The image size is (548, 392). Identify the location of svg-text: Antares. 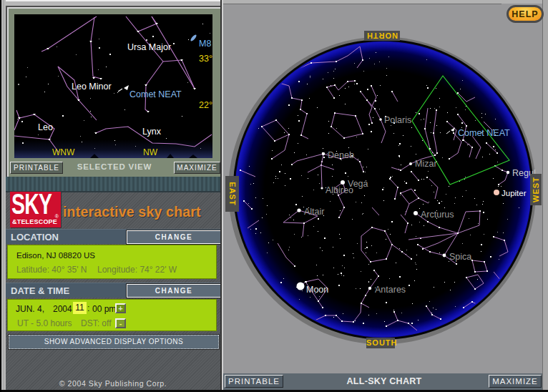
(391, 290).